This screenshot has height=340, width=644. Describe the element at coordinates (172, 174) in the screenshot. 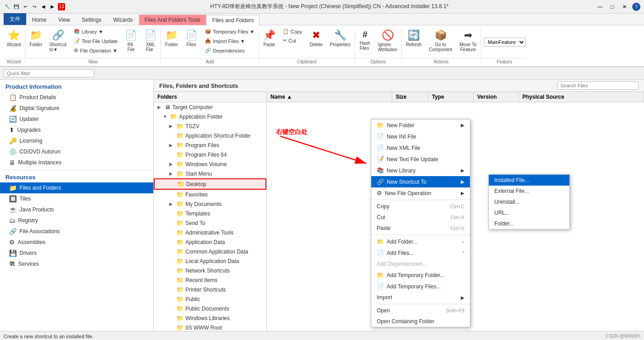

I see `expand-start-menu: ▶` at that location.